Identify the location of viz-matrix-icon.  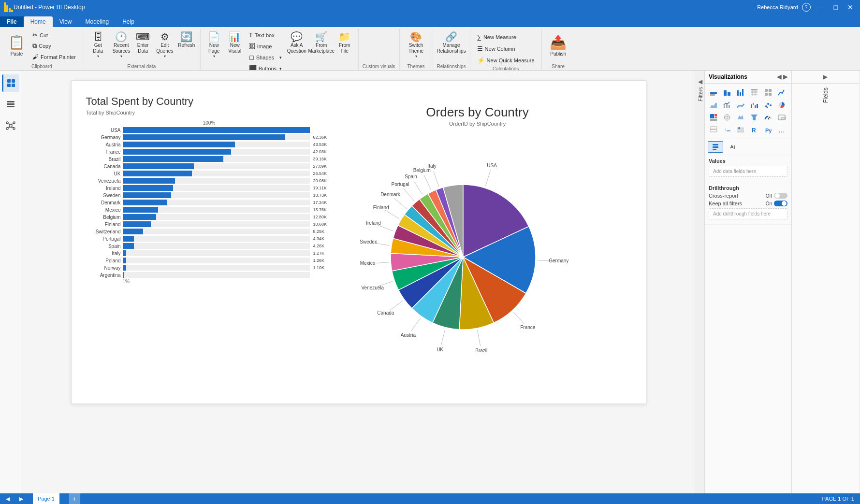
(768, 92).